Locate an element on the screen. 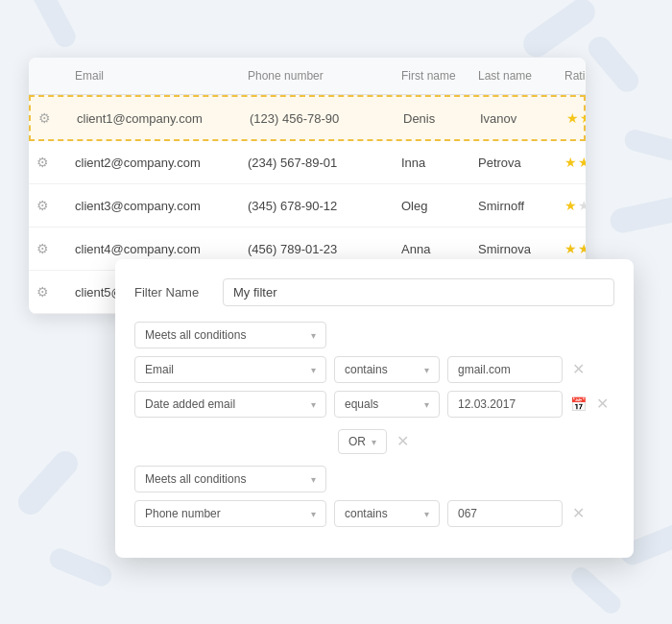 The height and width of the screenshot is (624, 672). filter-name-input is located at coordinates (419, 292).